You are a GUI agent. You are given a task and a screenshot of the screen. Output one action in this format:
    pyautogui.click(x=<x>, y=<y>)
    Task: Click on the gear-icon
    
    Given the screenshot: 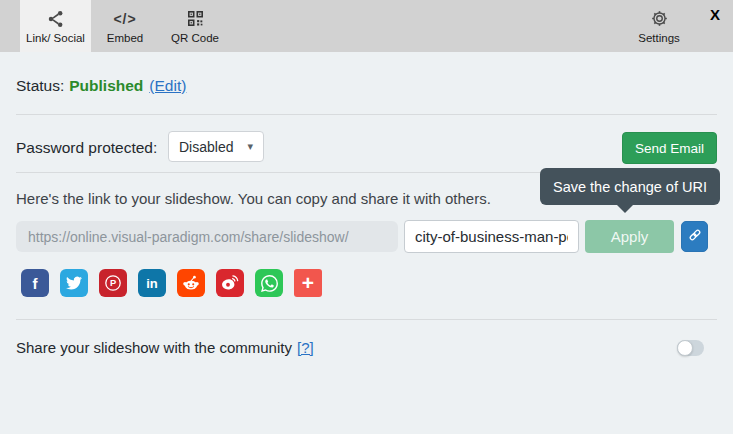 What is the action you would take?
    pyautogui.click(x=660, y=19)
    